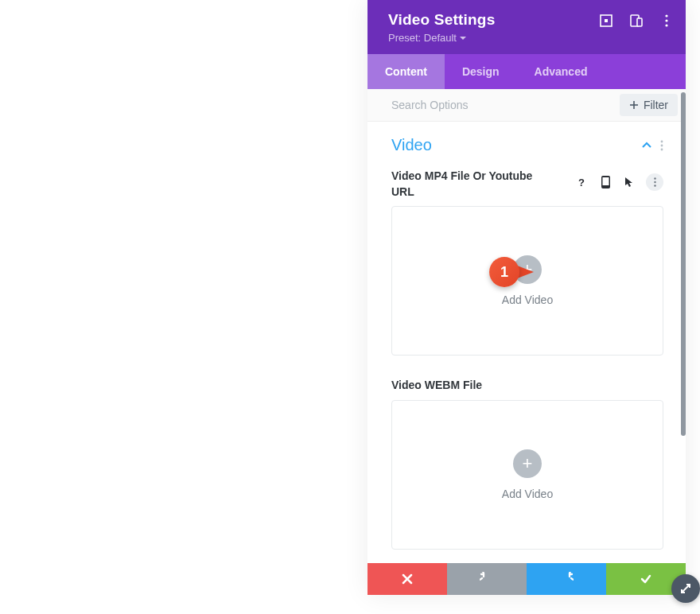 Image resolution: width=700 pixels, height=614 pixels. I want to click on expand-panel-button, so click(686, 589).